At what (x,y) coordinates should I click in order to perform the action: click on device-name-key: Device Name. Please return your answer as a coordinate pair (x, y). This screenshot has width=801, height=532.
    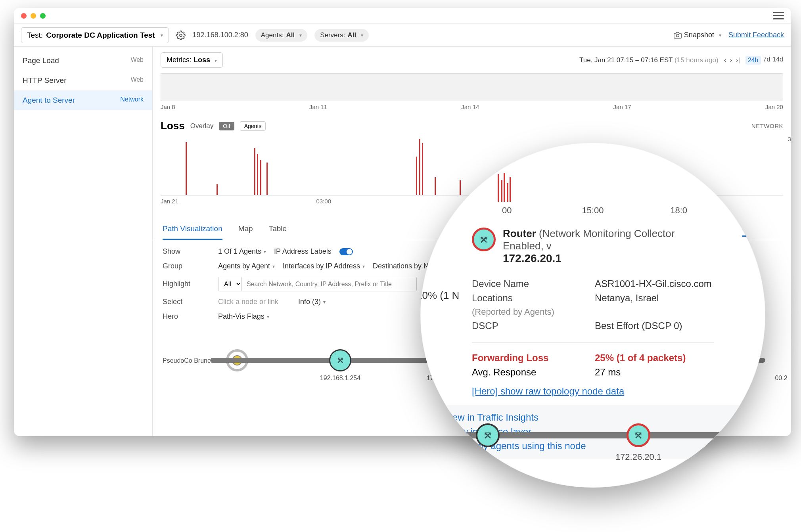
    Looking at the image, I should click on (529, 284).